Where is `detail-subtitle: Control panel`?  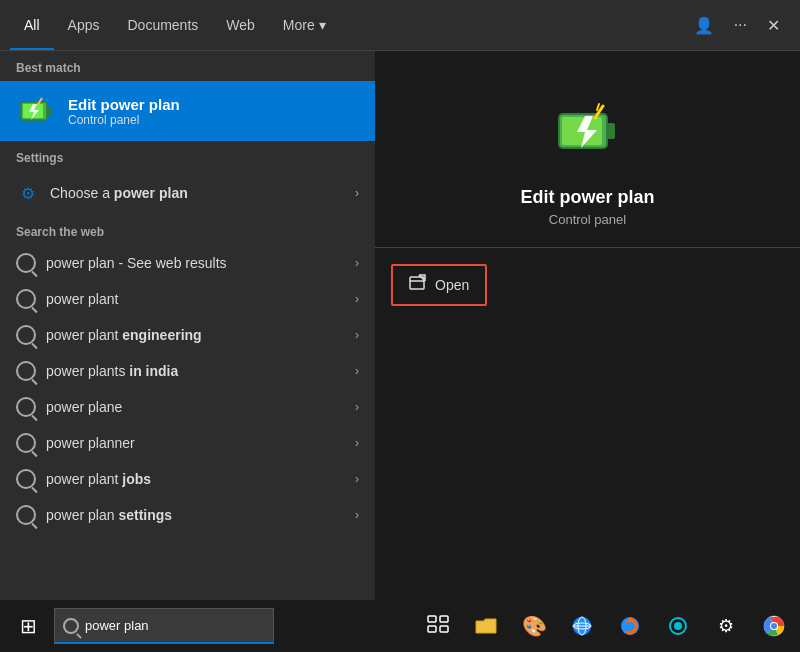 detail-subtitle: Control panel is located at coordinates (588, 220).